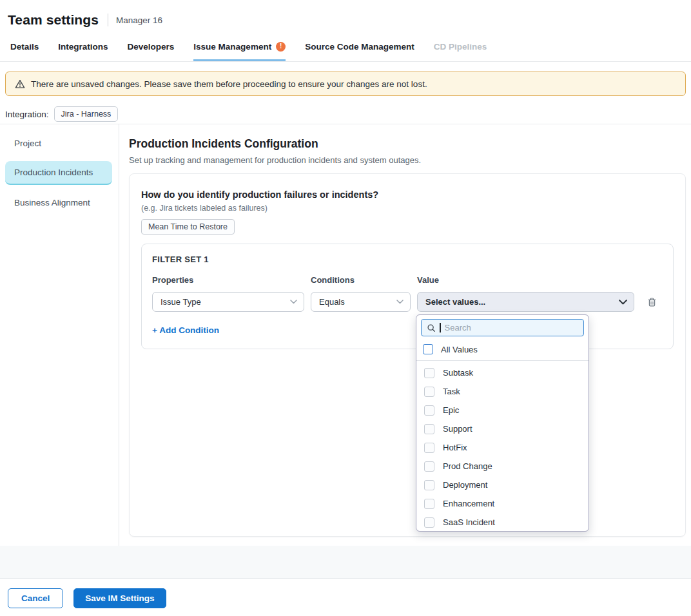 The width and height of the screenshot is (691, 616). Describe the element at coordinates (27, 115) in the screenshot. I see `integration-label: Integration:` at that location.